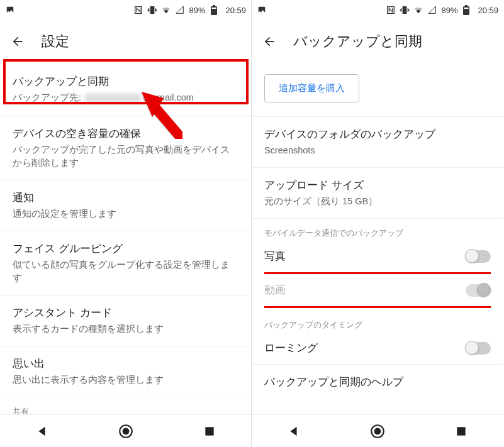 The height and width of the screenshot is (447, 504). What do you see at coordinates (365, 348) in the screenshot?
I see `toggle-label: ローミング` at bounding box center [365, 348].